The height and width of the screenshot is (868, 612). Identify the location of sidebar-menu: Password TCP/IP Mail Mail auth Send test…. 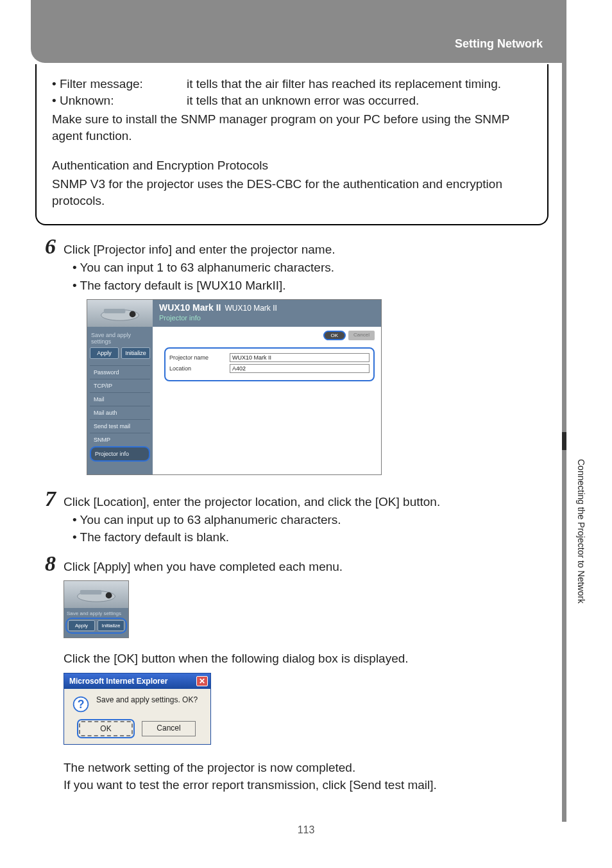
(120, 413).